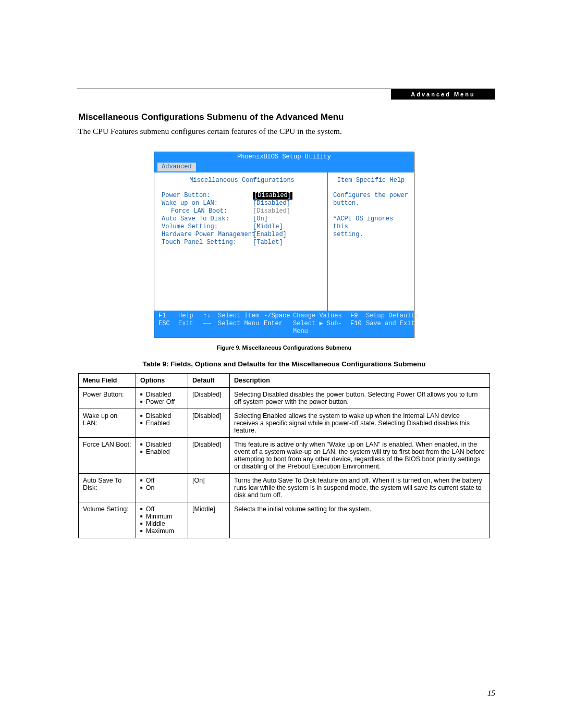 The width and height of the screenshot is (563, 728). Describe the element at coordinates (371, 215) in the screenshot. I see `bios-help-text: Configures the powerbutton. *ACPI OS ign…` at that location.